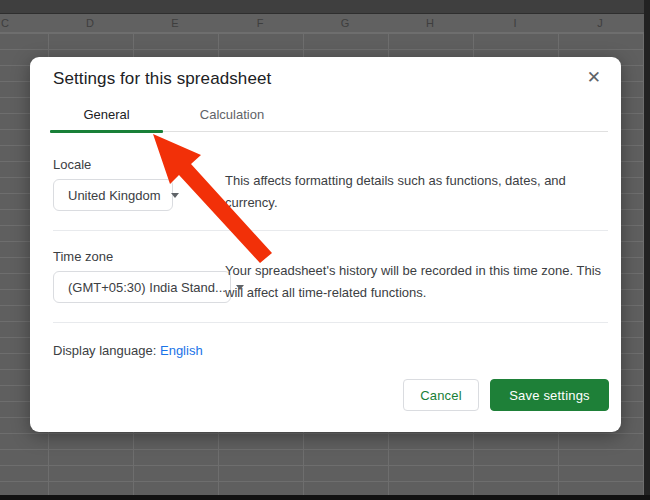 The image size is (650, 500). Describe the element at coordinates (329, 120) in the screenshot. I see `tab-strip: General Calculation` at that location.